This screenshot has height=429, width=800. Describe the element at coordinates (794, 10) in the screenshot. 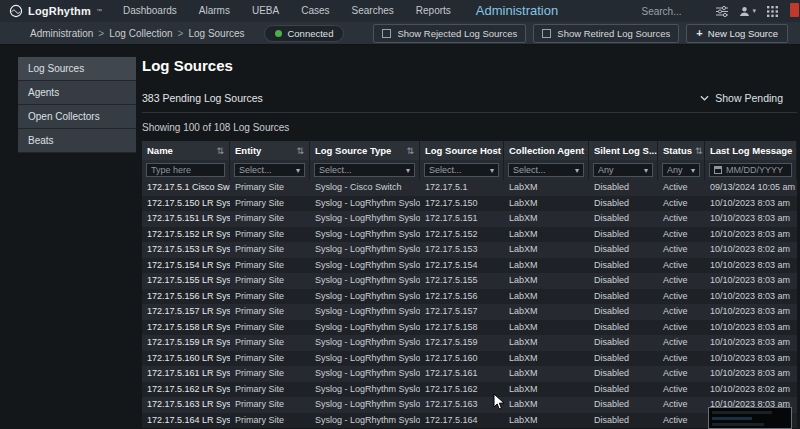

I see `record-indicator` at that location.